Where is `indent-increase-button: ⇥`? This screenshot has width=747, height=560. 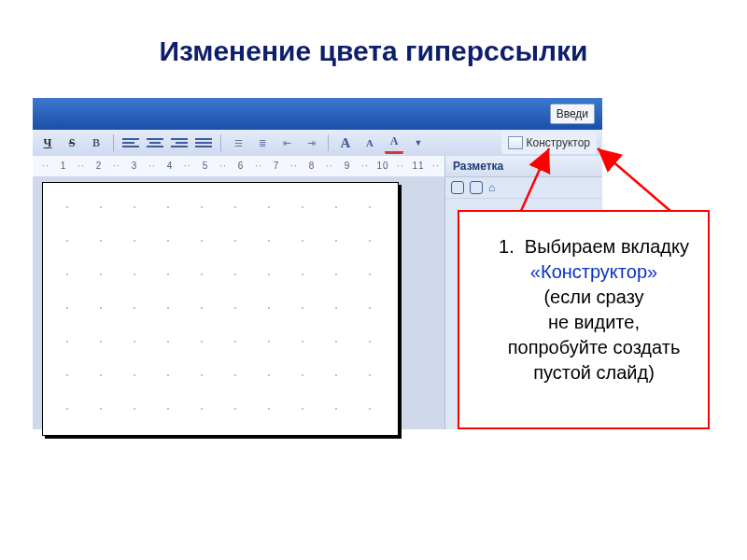
indent-increase-button: ⇥ is located at coordinates (311, 143).